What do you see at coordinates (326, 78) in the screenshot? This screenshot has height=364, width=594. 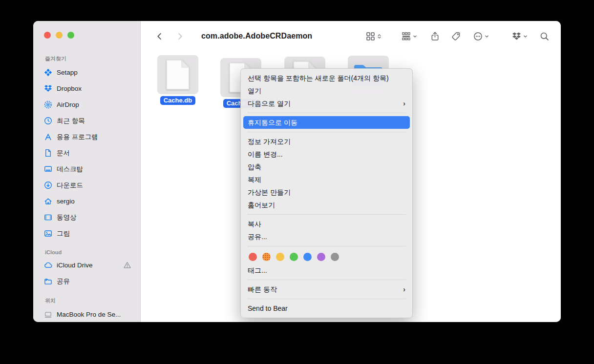 I see `menu-item-new-folder-with-selection: 선택 항목을 포함하는 새로운 폴더(4개의 항목)` at bounding box center [326, 78].